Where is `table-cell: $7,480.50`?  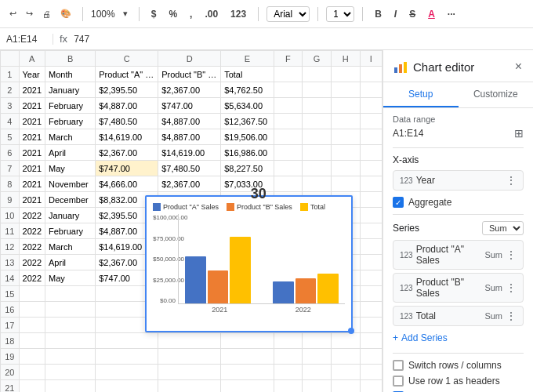 table-cell: $7,480.50 is located at coordinates (127, 122).